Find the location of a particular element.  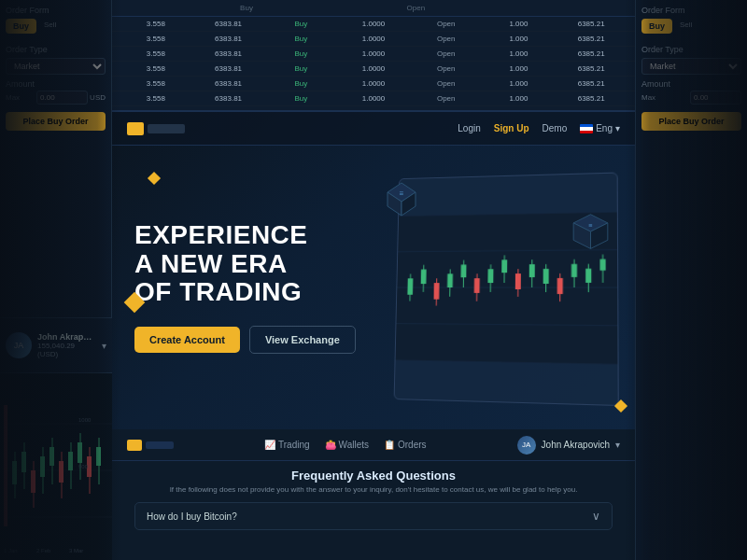

left-place-order-btn: Place Buy Order is located at coordinates (56, 121).